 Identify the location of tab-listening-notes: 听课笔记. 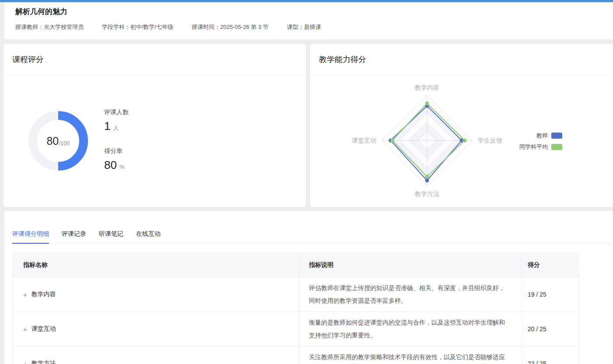
(111, 237).